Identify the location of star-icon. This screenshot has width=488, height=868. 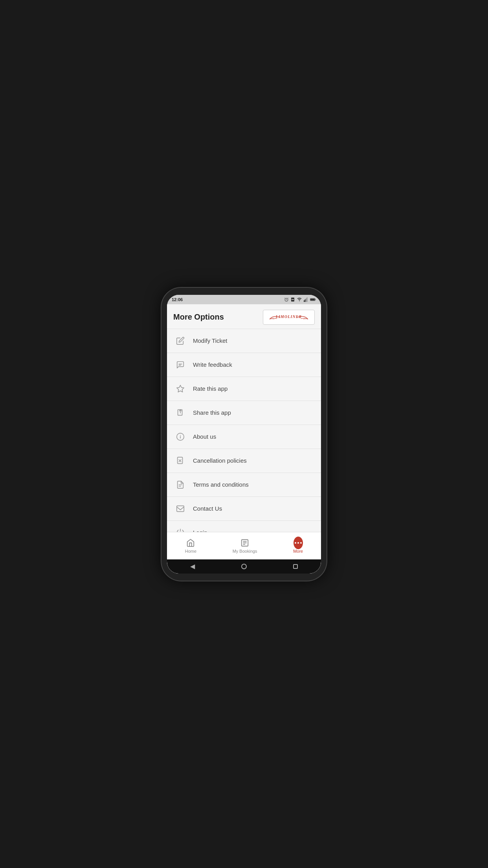
(180, 389).